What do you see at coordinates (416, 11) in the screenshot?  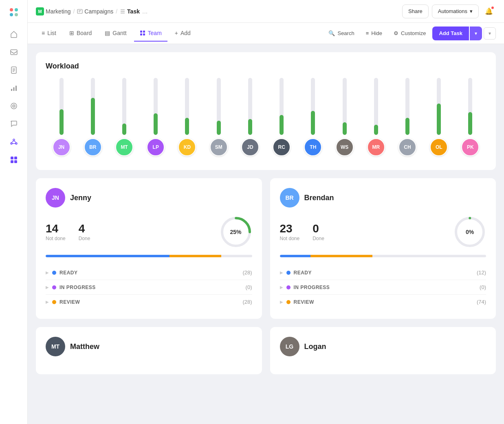 I see `share-button: Share` at bounding box center [416, 11].